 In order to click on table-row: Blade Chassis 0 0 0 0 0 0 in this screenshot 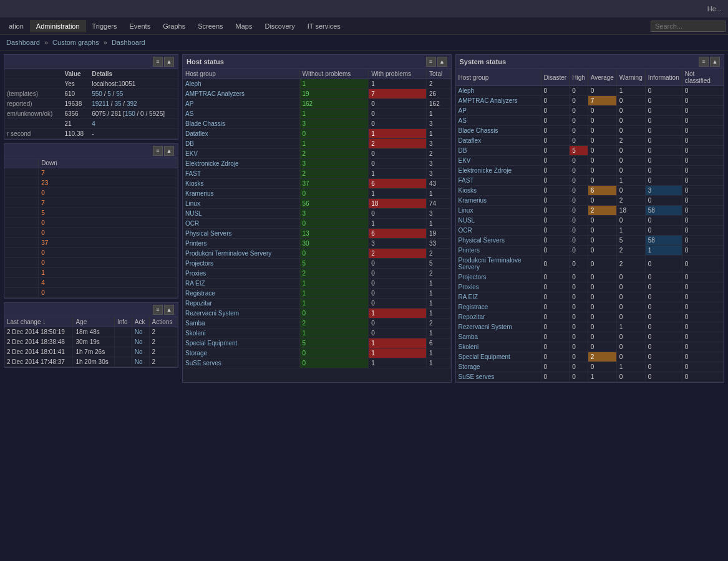, I will do `click(590, 131)`.